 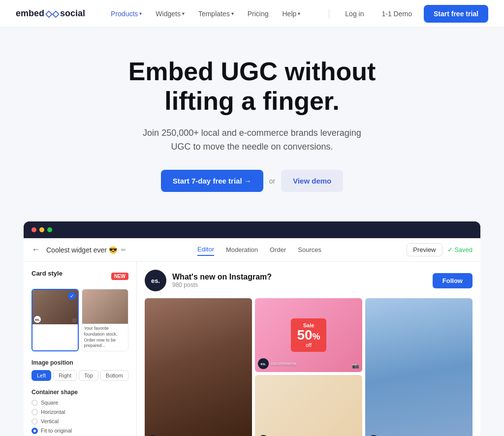 What do you see at coordinates (309, 405) in the screenshot?
I see `feed-item-shoes: es. escommerce 📷` at bounding box center [309, 405].